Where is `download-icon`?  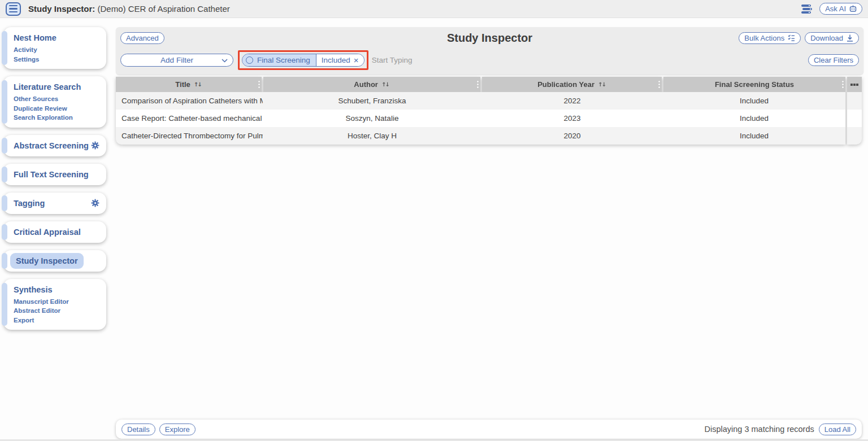 download-icon is located at coordinates (850, 38).